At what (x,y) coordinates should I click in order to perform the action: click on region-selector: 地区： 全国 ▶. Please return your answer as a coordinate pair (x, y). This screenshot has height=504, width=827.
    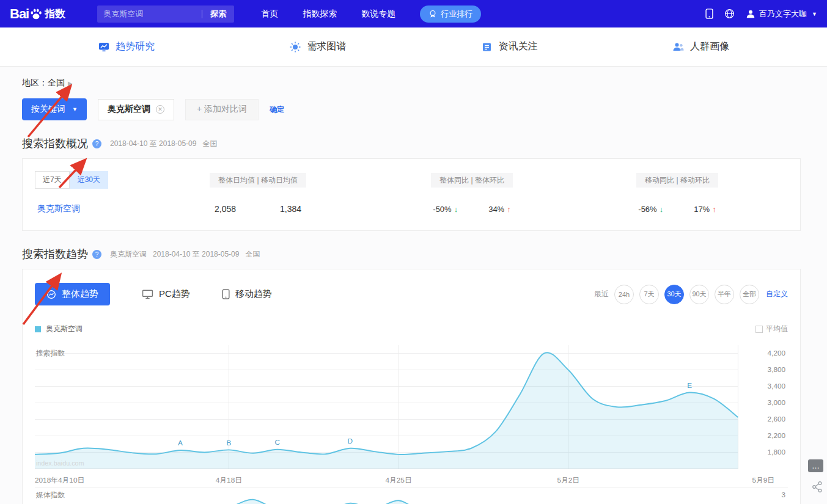
    Looking at the image, I should click on (424, 83).